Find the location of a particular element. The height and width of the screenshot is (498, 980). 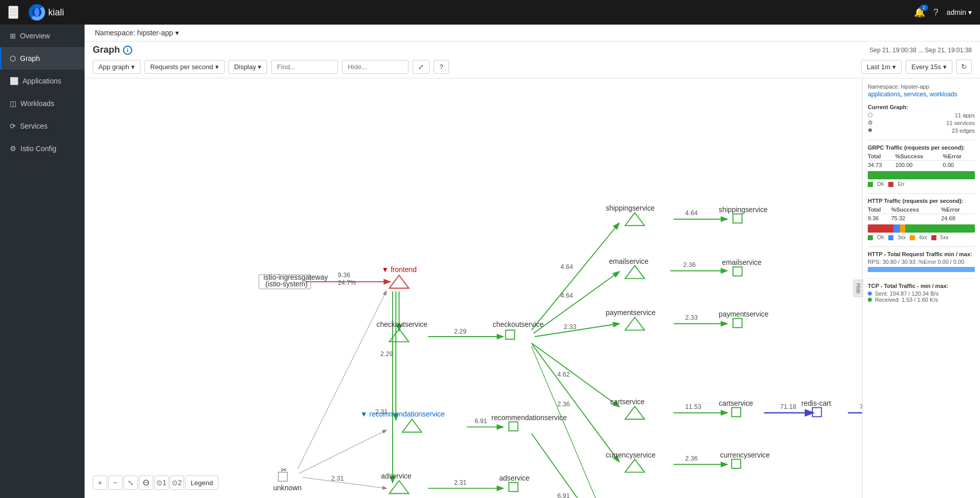

toolbar-help-icon: ? is located at coordinates (441, 67).